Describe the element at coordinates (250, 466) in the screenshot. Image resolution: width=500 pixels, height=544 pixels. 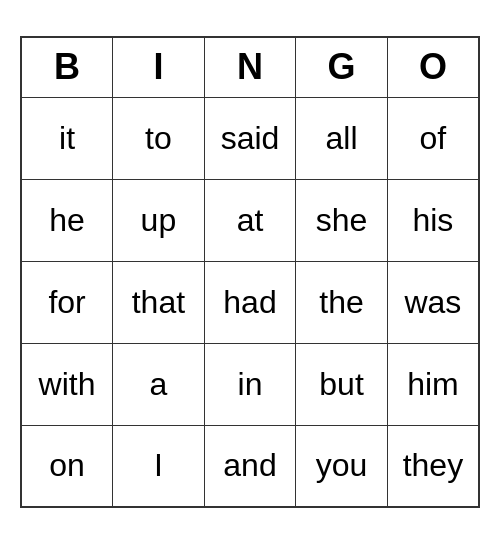
I see `bingo-cell-r4-c2: and` at that location.